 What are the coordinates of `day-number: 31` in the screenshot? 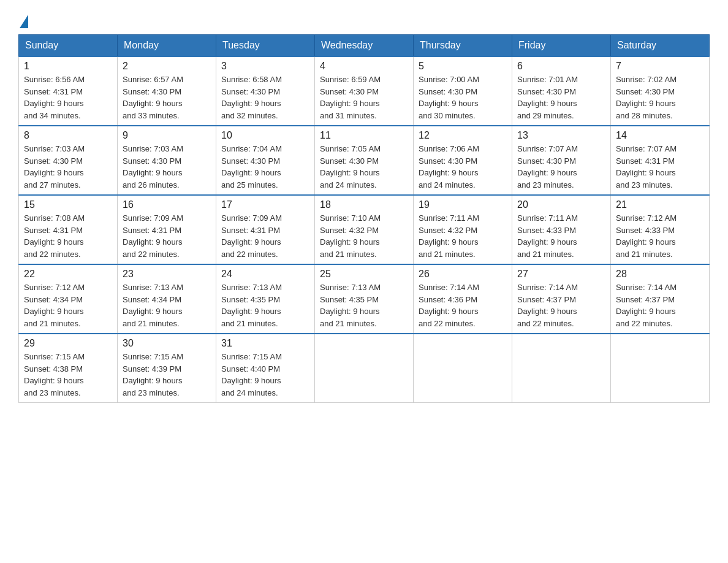 It's located at (265, 343).